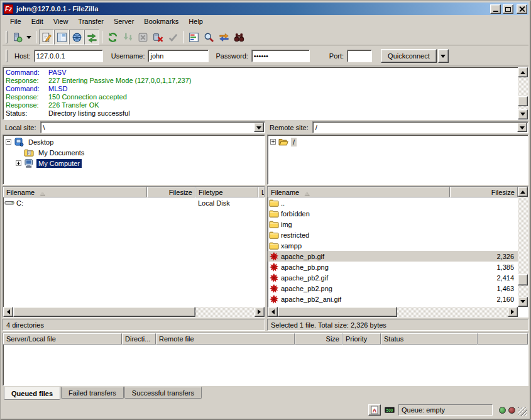 The image size is (531, 420). What do you see at coordinates (134, 312) in the screenshot?
I see `local-horizontal-scrollbar` at bounding box center [134, 312].